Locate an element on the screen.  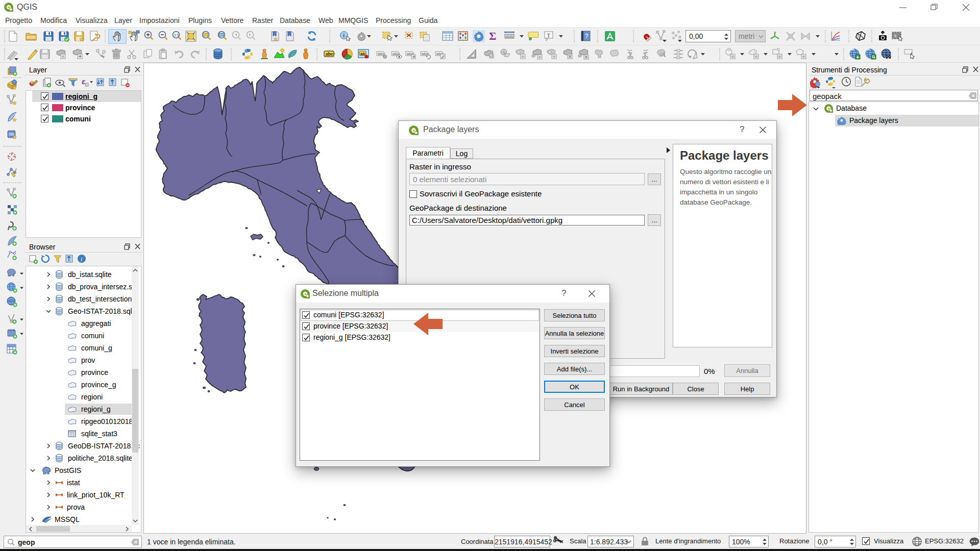
svg-text: ab is located at coordinates (362, 54).